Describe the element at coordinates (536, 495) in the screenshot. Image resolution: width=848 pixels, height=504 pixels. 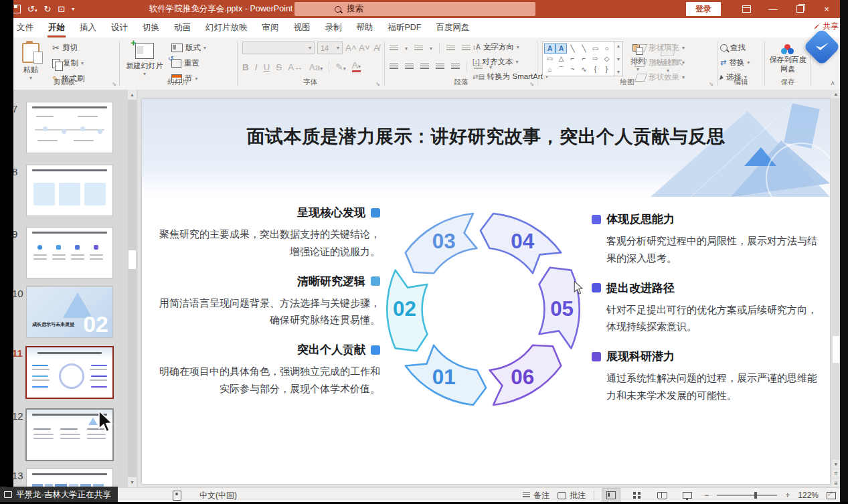
I see `notes-button: 备注` at that location.